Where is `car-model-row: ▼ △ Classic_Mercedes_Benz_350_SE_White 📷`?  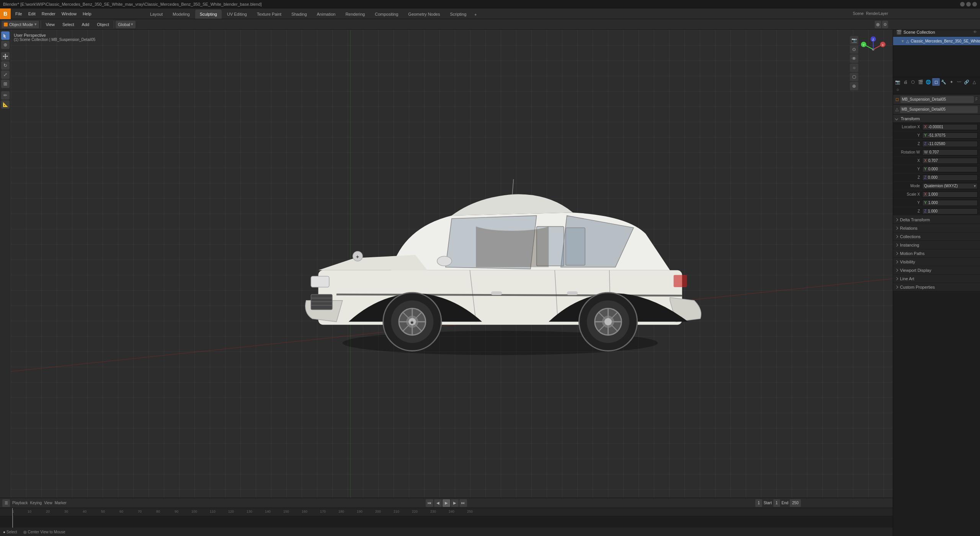 car-model-row: ▼ △ Classic_Mercedes_Benz_350_SE_White 📷 is located at coordinates (936, 41).